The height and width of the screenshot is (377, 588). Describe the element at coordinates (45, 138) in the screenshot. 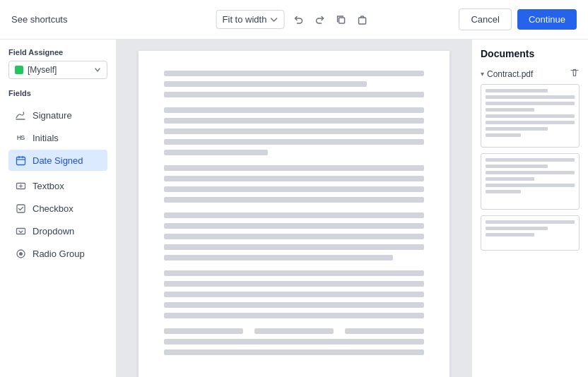

I see `initials-label: Initials` at that location.